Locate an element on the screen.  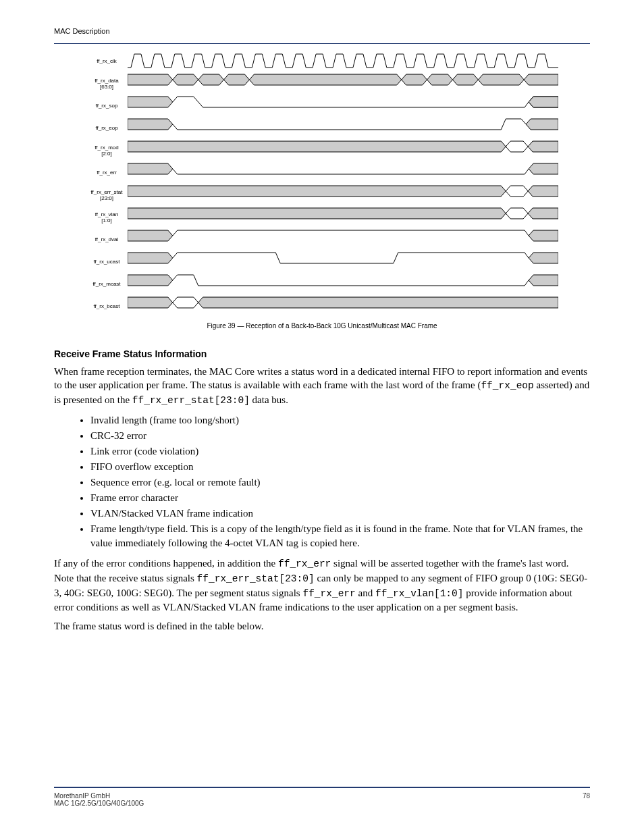
error-list: Invalid length (frame too long/short) CR… is located at coordinates (322, 482).